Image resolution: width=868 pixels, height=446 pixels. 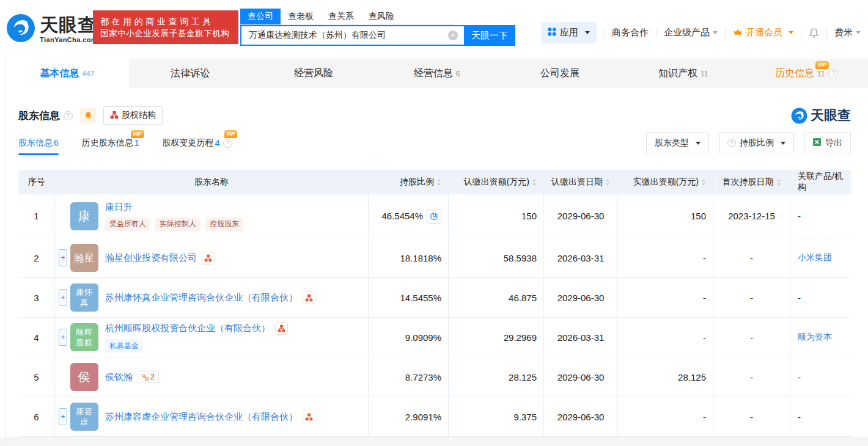 I want to click on page-bottom-strip, so click(x=434, y=441).